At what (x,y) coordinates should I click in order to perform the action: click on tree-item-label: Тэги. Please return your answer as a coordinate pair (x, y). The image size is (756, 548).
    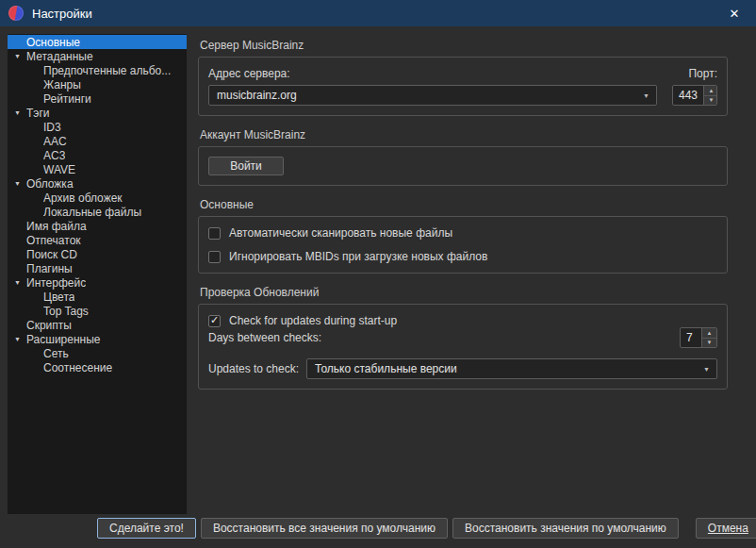
    Looking at the image, I should click on (38, 113).